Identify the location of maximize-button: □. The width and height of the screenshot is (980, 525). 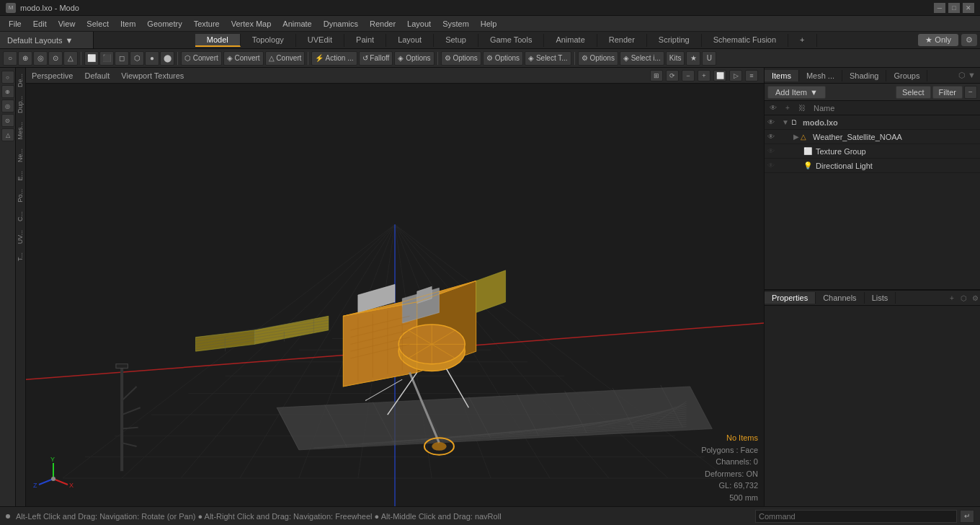
(954, 8).